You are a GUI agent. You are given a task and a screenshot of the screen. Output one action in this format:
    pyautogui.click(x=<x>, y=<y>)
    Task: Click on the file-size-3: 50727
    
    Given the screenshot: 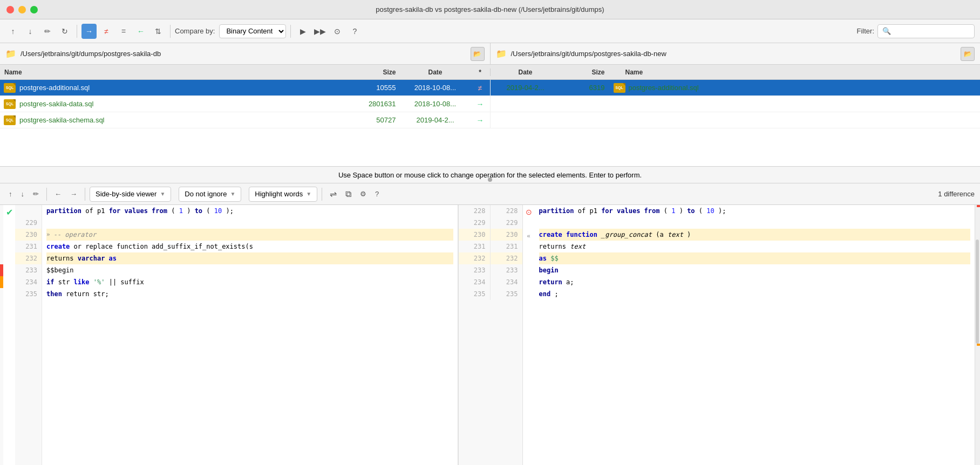 What is the action you would take?
    pyautogui.click(x=376, y=120)
    